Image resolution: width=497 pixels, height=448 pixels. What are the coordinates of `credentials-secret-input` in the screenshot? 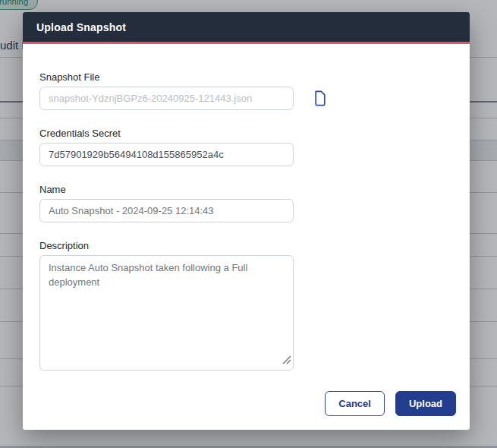 It's located at (167, 155).